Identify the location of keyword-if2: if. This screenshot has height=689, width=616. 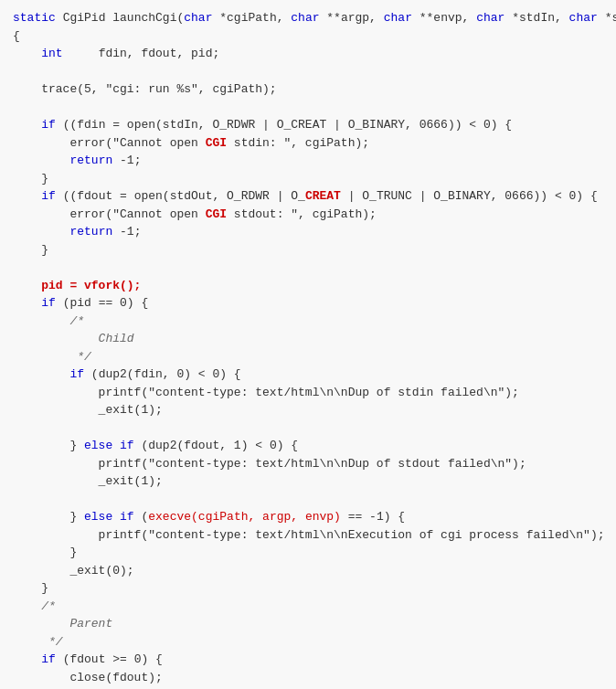
(48, 196).